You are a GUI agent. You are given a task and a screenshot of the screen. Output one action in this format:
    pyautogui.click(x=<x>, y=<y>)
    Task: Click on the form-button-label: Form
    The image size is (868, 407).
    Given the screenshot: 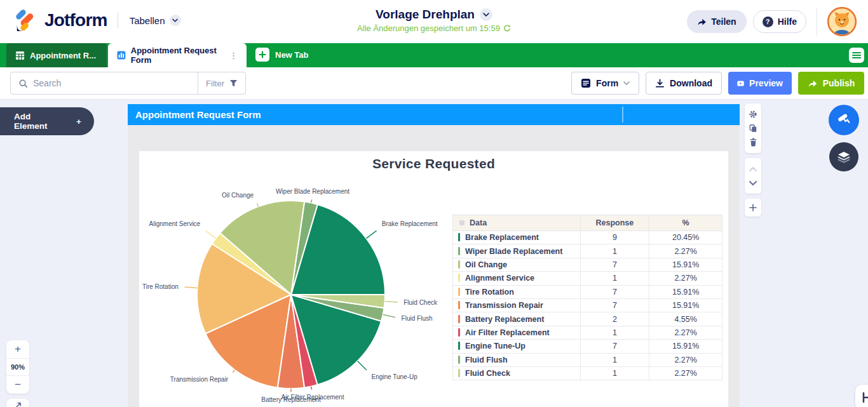 What is the action you would take?
    pyautogui.click(x=607, y=83)
    